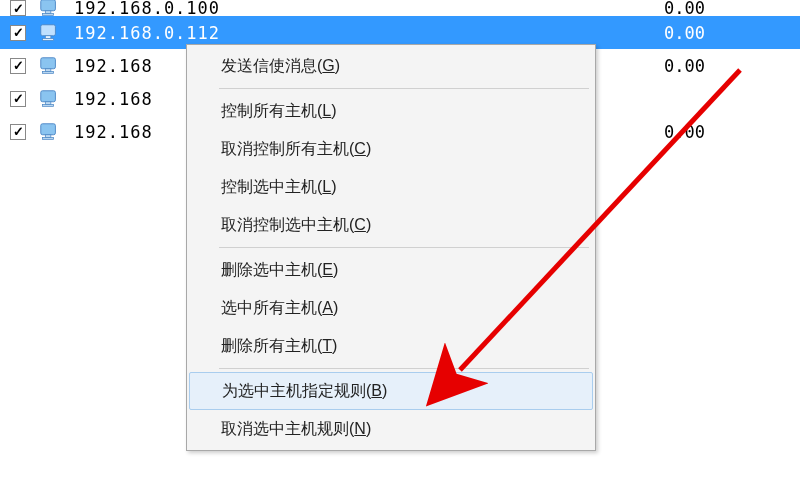  I want to click on menu-item-label: 取消选中主机规则, so click(285, 430).